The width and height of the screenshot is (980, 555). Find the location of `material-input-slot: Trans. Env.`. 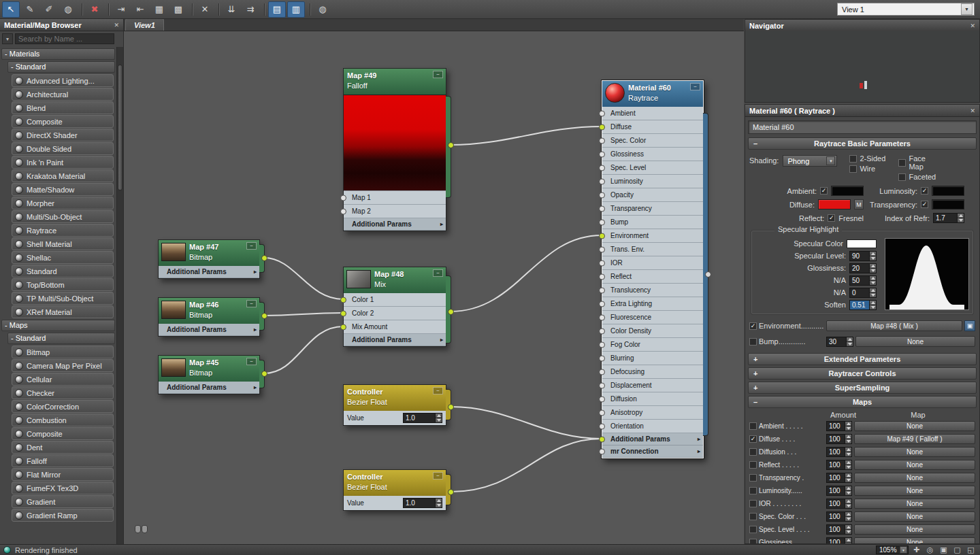

material-input-slot: Trans. Env. is located at coordinates (653, 250).